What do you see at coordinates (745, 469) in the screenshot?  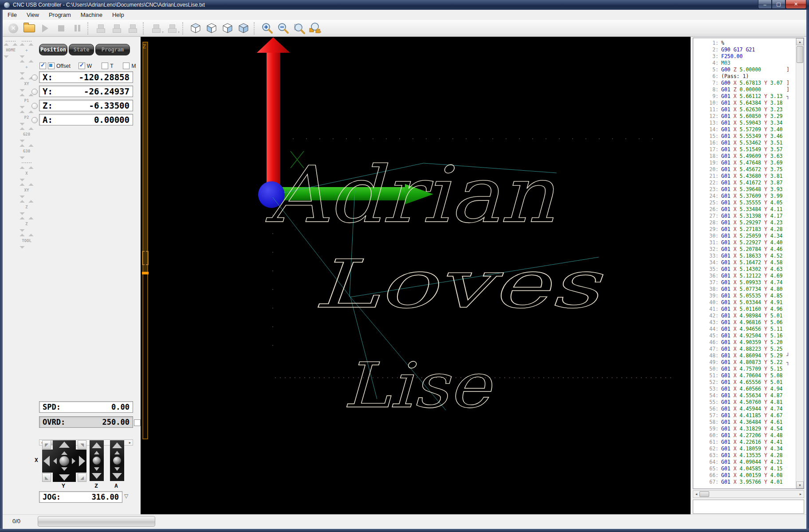 I see `gcode-line: 65:G01 X 4.04585 Y 4.15` at bounding box center [745, 469].